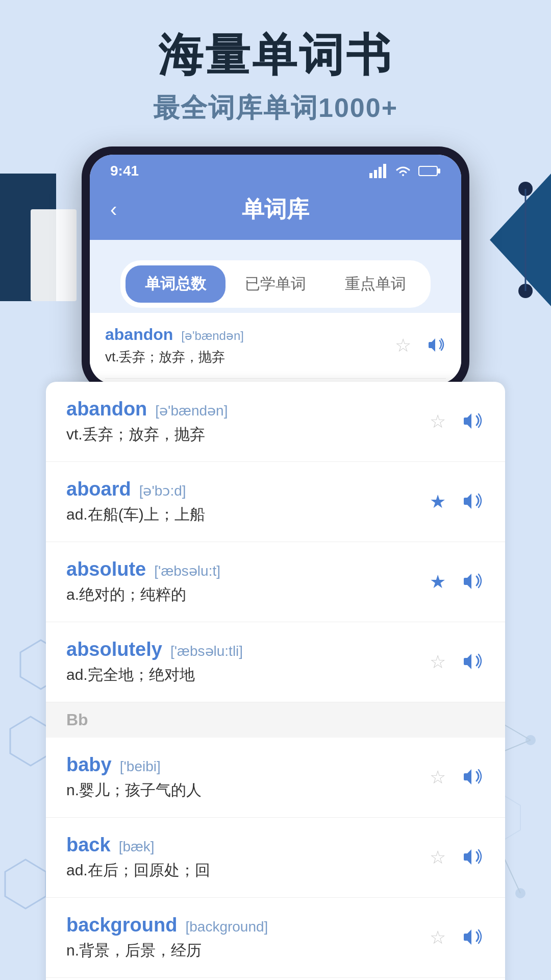 This screenshot has width=551, height=980. I want to click on signal-icon, so click(379, 171).